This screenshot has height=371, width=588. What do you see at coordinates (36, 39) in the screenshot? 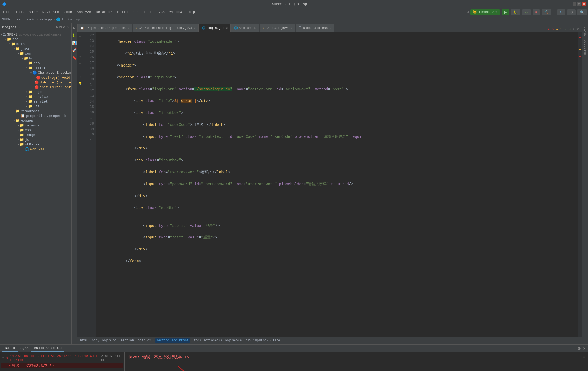
I see `tree-item-src: ▾ 📁 src` at bounding box center [36, 39].